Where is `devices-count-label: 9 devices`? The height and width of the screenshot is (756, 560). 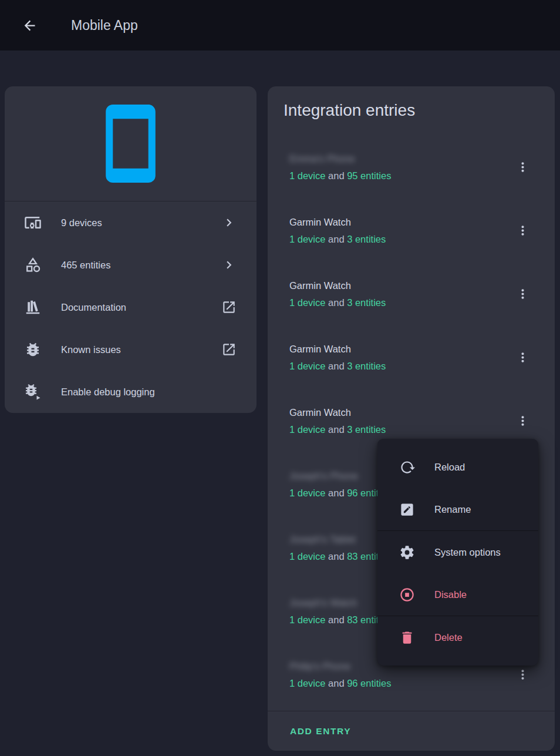
devices-count-label: 9 devices is located at coordinates (141, 223).